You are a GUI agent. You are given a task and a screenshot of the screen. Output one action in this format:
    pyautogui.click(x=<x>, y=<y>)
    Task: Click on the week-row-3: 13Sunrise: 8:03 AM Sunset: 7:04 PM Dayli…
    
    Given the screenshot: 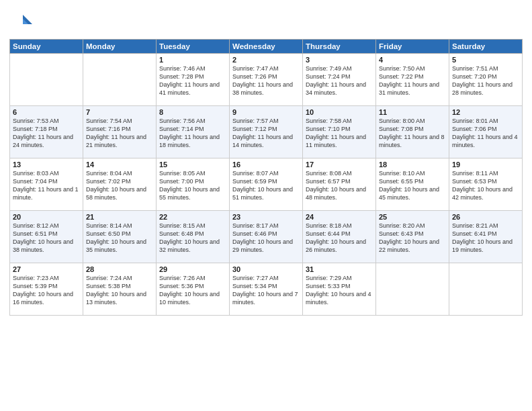 What is the action you would take?
    pyautogui.click(x=266, y=185)
    